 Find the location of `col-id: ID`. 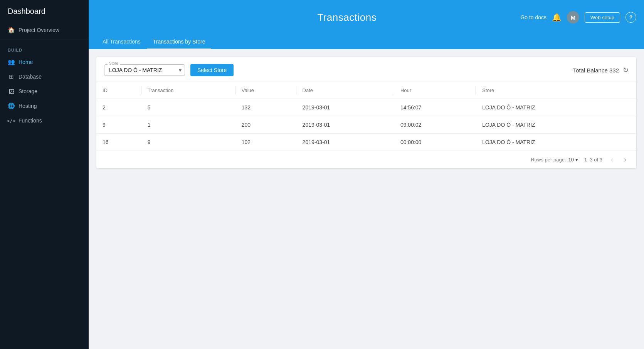

col-id: ID is located at coordinates (119, 91).